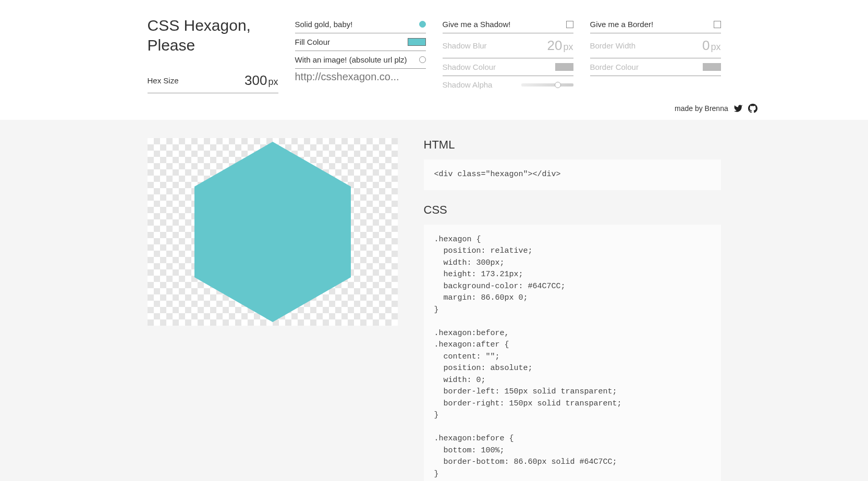 This screenshot has width=868, height=481. Describe the element at coordinates (560, 46) in the screenshot. I see `shadow-blur-value: 20px` at that location.